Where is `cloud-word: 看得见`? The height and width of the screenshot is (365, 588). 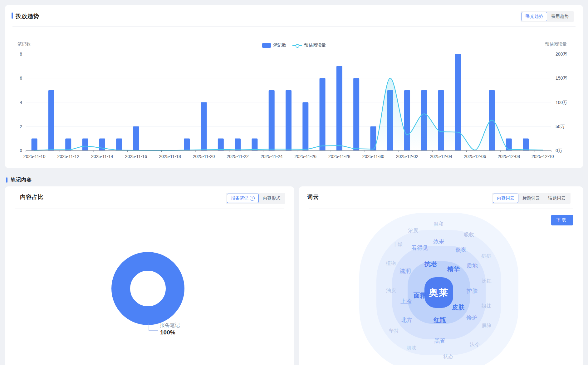 cloud-word: 看得见 is located at coordinates (420, 248).